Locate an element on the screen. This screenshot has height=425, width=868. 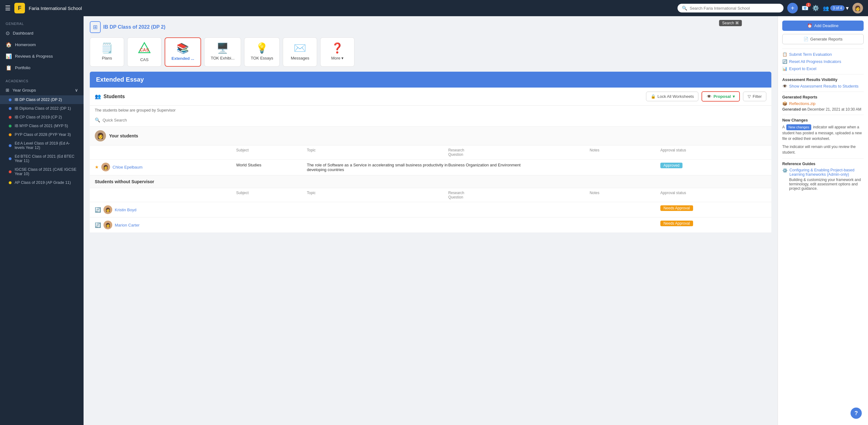
student-link-kristin: Kristin Boyd is located at coordinates (125, 210).